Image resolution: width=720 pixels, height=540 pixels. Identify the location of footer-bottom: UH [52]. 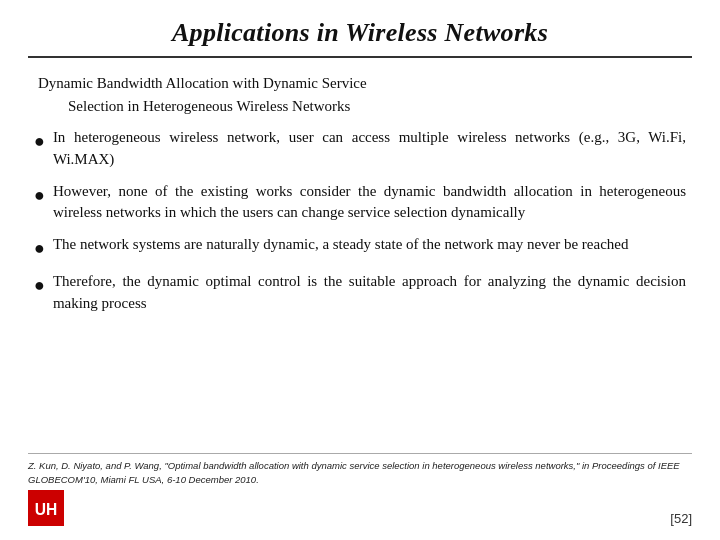
(360, 508).